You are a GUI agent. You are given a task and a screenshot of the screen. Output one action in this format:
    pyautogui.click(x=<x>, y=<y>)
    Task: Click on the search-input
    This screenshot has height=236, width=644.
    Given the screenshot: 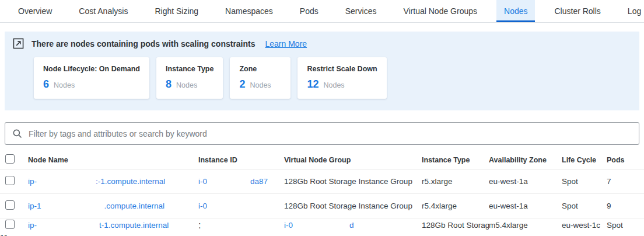 What is the action you would take?
    pyautogui.click(x=330, y=134)
    